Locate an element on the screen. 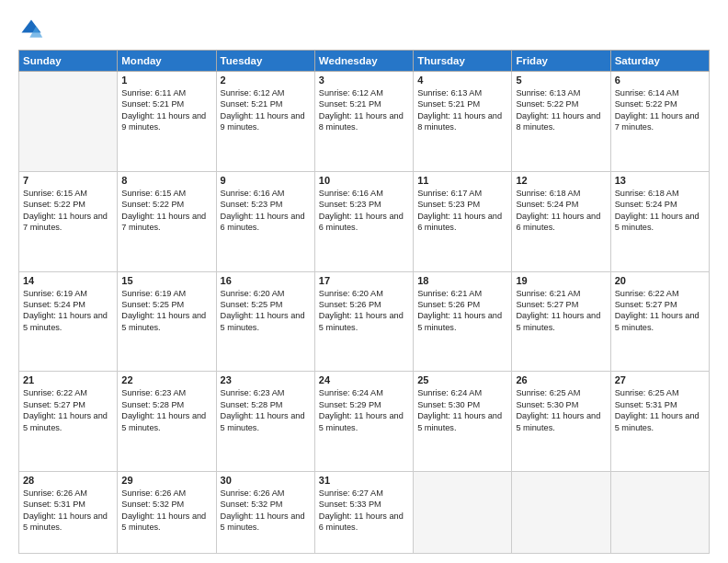 This screenshot has width=728, height=563. day-number: 14 is located at coordinates (68, 281).